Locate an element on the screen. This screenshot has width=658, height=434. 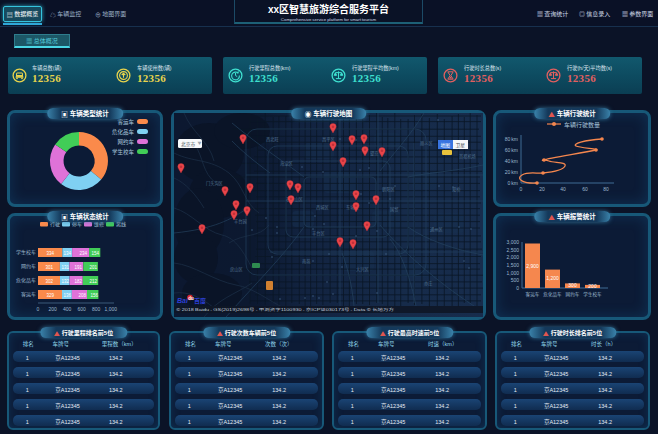
svg-text: 大兴区 is located at coordinates (362, 270).